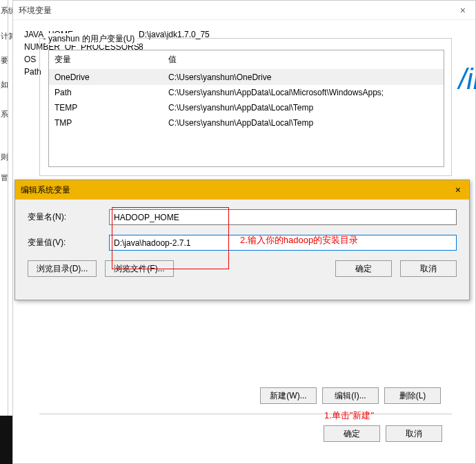  I want to click on new-sys-var-button: 新建(W)..., so click(288, 396).